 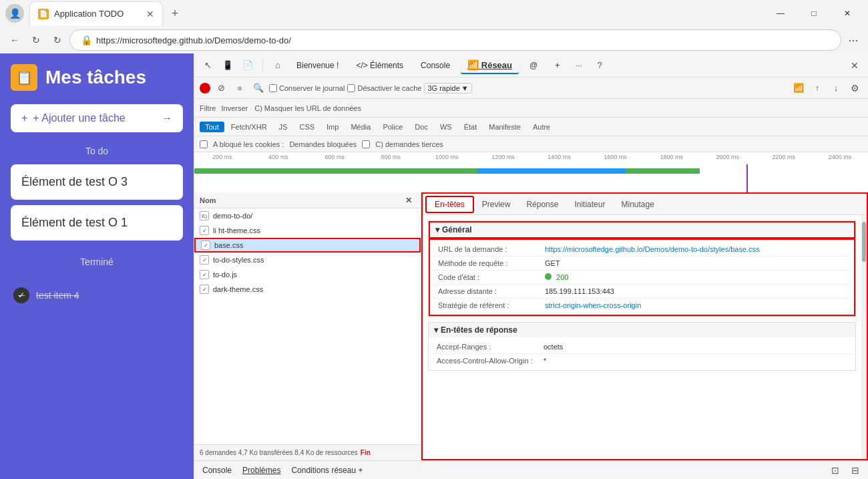 I want to click on network-settings-button: ⚙, so click(x=855, y=88).